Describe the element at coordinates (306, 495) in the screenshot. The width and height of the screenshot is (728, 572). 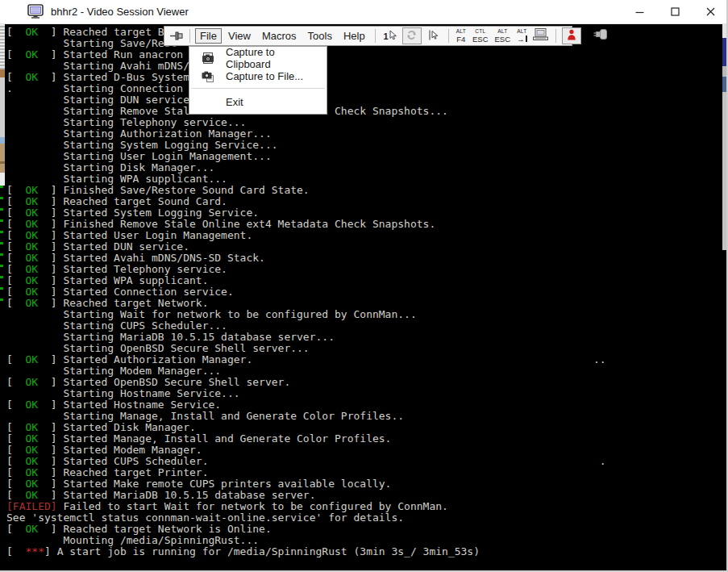
I see `console-line: [ OK ] Started MariaDB 10.5.15 database …` at that location.